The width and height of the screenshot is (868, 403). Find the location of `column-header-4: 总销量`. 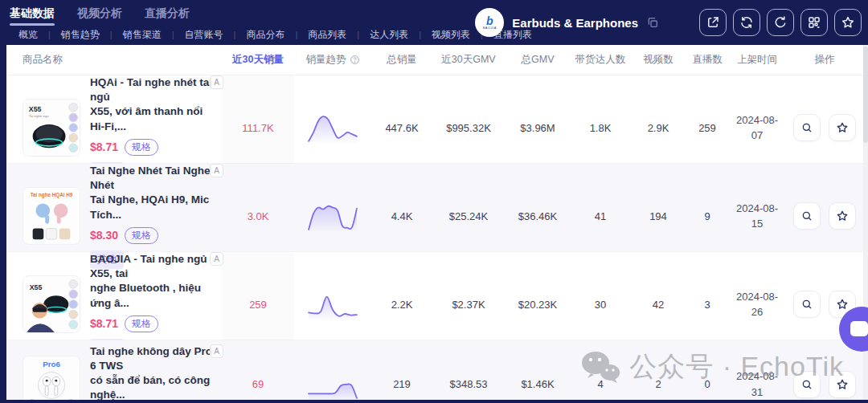

column-header-4: 总销量 is located at coordinates (402, 59).